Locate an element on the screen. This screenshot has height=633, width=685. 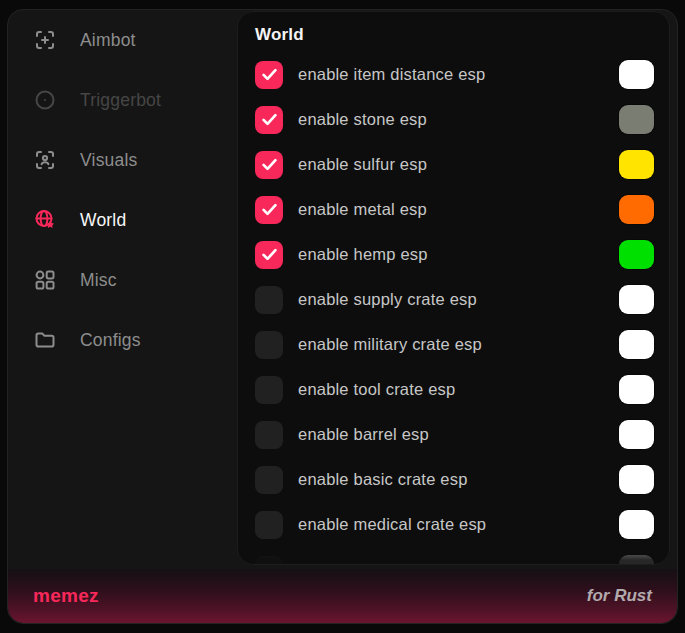
sidebar-item-label: Visuals is located at coordinates (109, 160).